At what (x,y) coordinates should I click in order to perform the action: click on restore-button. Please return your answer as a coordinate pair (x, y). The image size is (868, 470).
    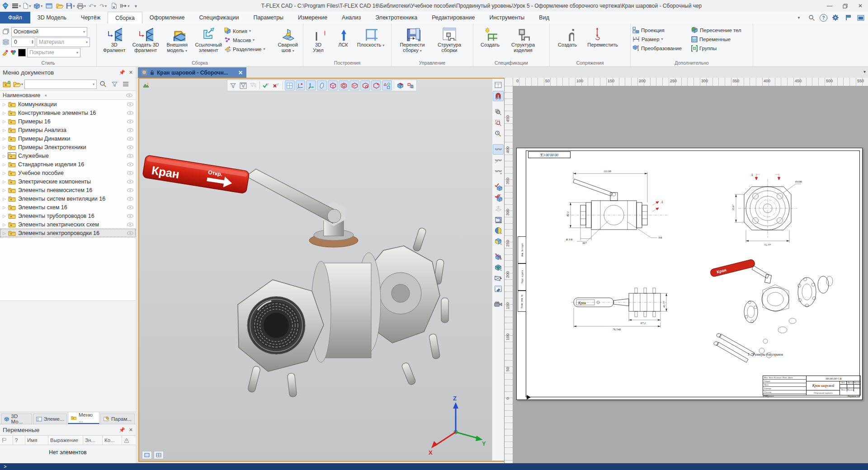
    Looking at the image, I should click on (845, 6).